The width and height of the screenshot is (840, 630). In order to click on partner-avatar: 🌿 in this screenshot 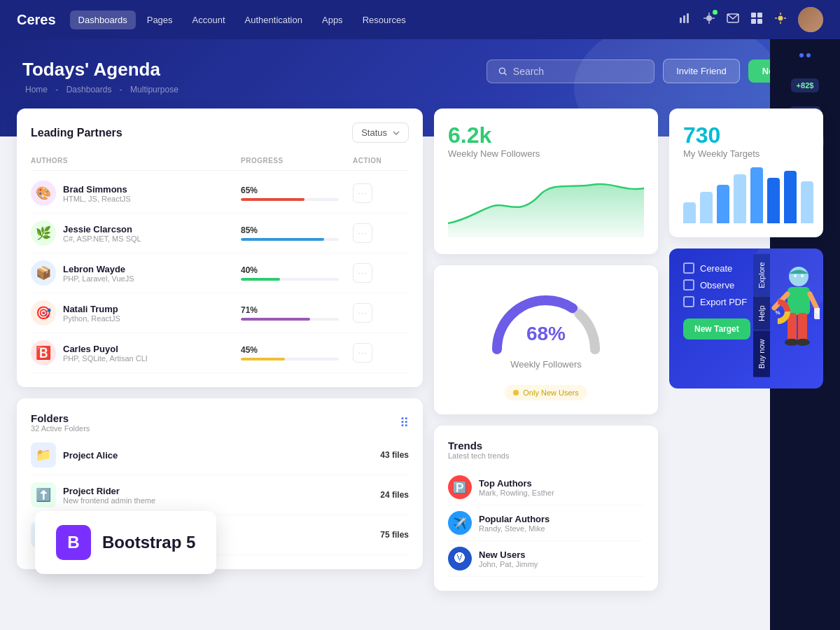, I will do `click(43, 233)`.